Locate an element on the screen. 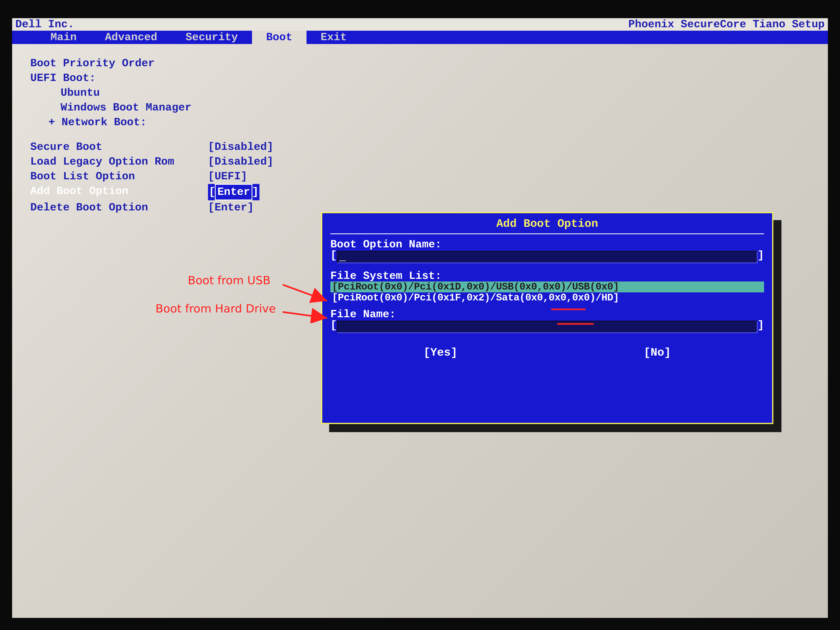  boot-option-name-label: Boot Option Name: is located at coordinates (547, 245).